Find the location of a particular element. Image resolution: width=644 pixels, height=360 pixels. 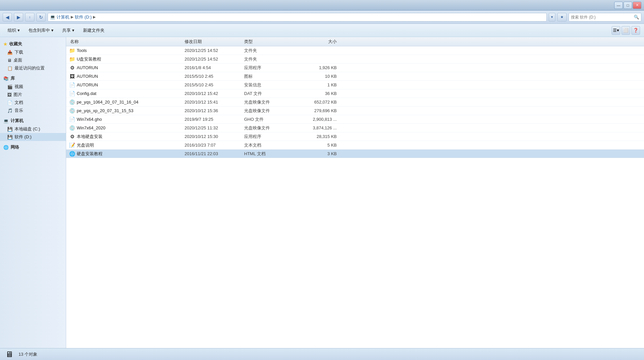

file-name: AUTORUN is located at coordinates (130, 85).